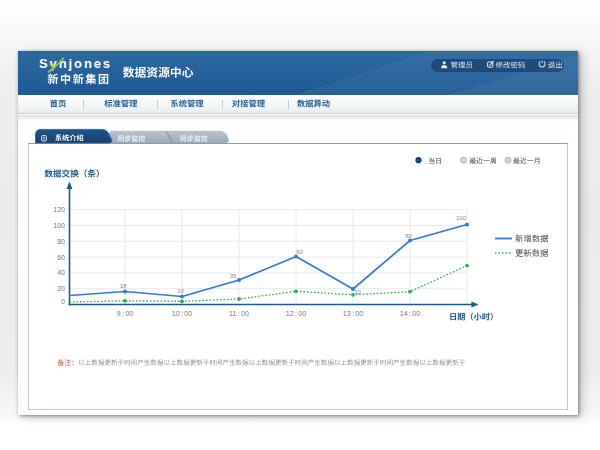 The width and height of the screenshot is (600, 450). Describe the element at coordinates (63, 302) in the screenshot. I see `svg-text: 0` at that location.